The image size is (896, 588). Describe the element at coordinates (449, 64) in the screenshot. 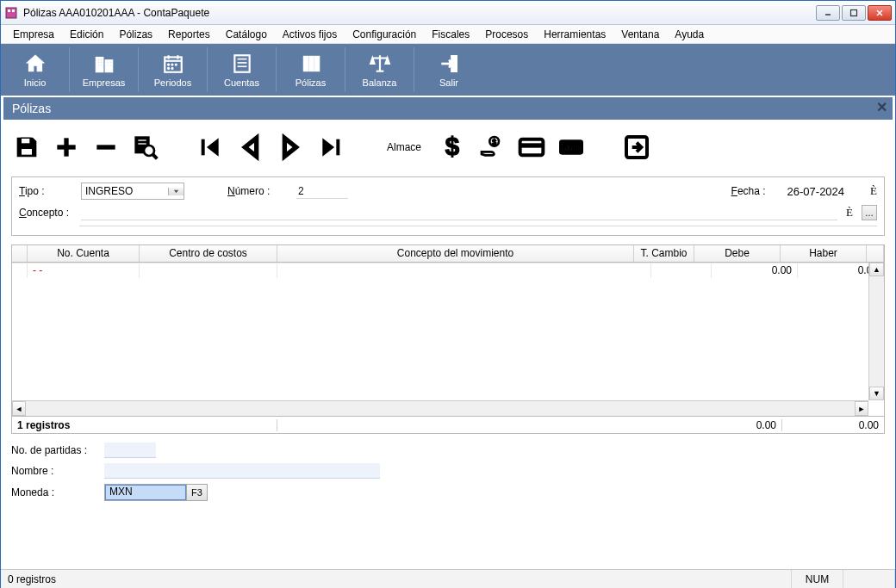

I see `exit-icon` at that location.